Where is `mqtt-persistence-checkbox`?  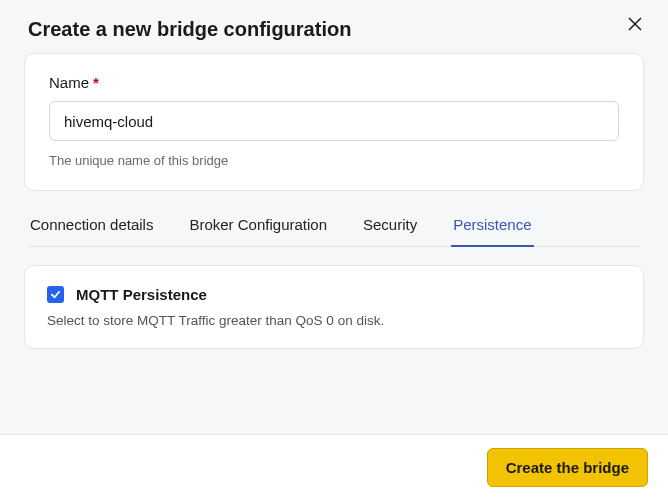 mqtt-persistence-checkbox is located at coordinates (56, 294).